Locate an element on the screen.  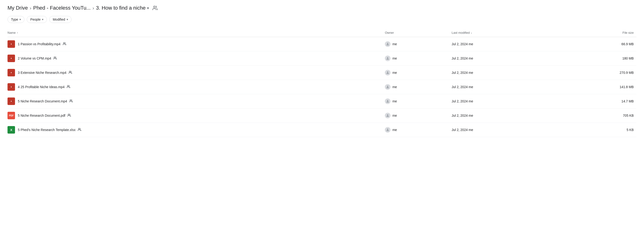
table-row: 4 25 Profitable Niche Ideas.mp4 is located at coordinates (322, 87).